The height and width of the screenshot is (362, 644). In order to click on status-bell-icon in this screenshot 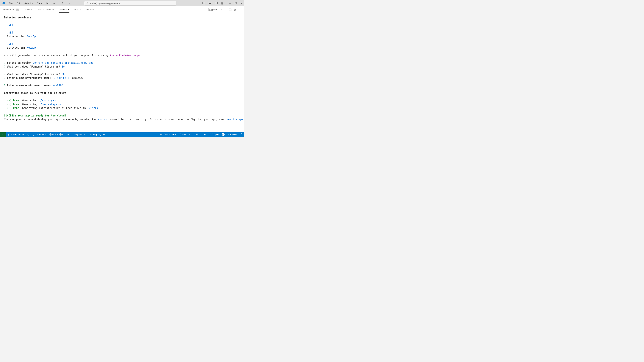, I will do `click(242, 134)`.